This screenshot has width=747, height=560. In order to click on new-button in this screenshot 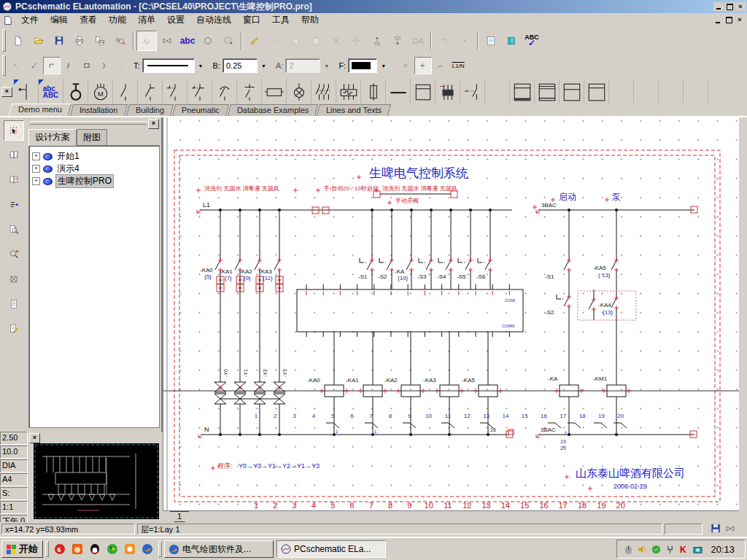, I will do `click(18, 41)`.